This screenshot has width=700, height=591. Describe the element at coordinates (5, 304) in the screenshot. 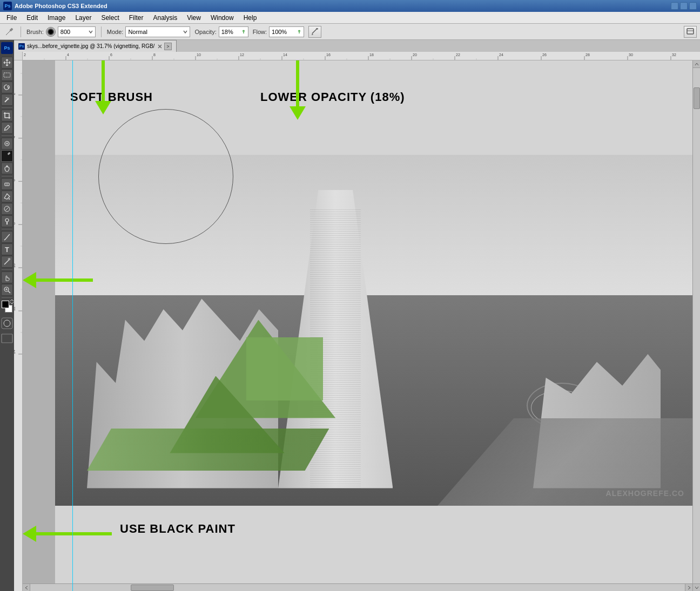

I see `foreground-color-swatch` at that location.